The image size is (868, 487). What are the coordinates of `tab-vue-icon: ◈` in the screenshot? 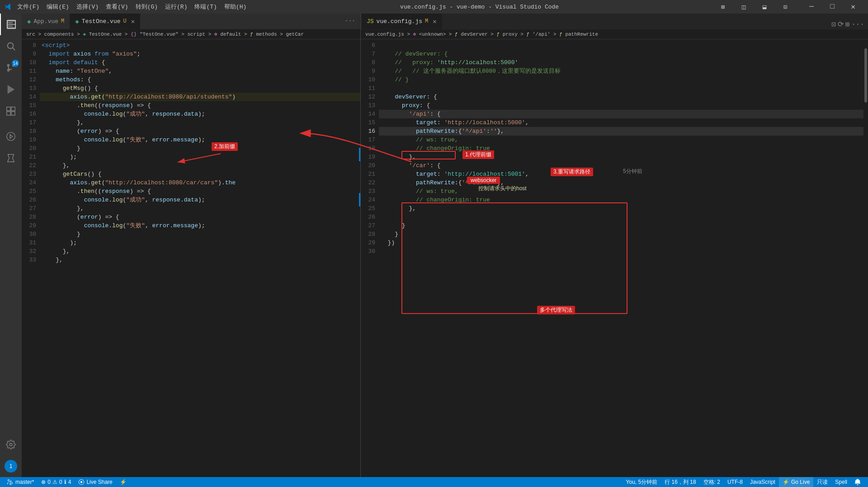 It's located at (29, 22).